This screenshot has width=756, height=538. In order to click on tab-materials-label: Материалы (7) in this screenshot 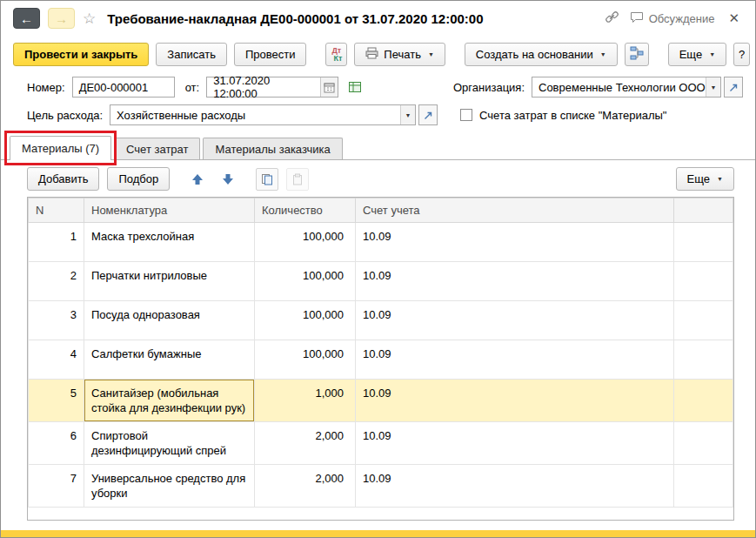, I will do `click(61, 148)`.